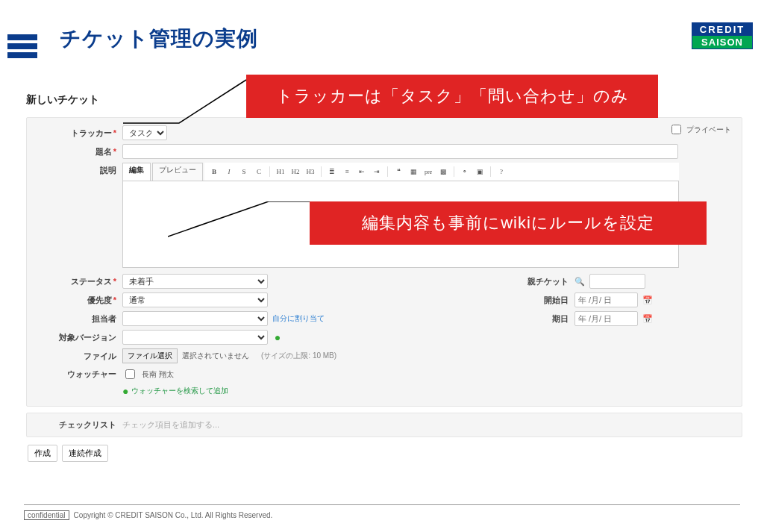 This screenshot has width=764, height=532. What do you see at coordinates (150, 356) in the screenshot?
I see `file-choose-button: ファイル選択` at bounding box center [150, 356].